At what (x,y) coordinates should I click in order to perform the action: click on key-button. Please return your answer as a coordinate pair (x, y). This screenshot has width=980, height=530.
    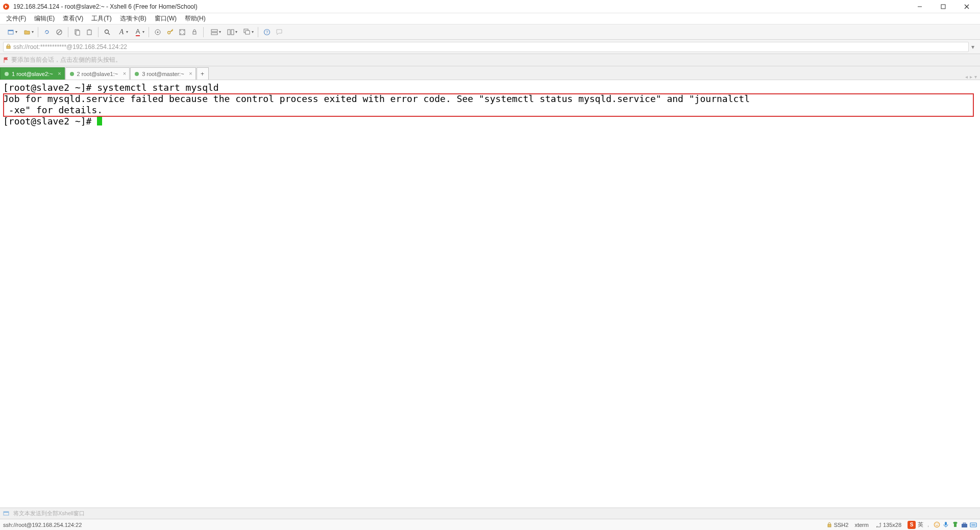
    Looking at the image, I should click on (170, 32).